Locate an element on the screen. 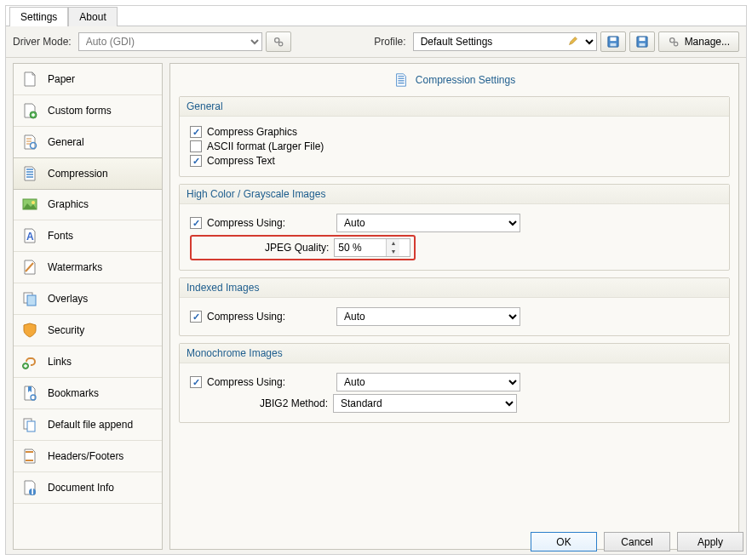 This screenshot has width=752, height=560. sidebar-item-label: Graphics is located at coordinates (68, 204).